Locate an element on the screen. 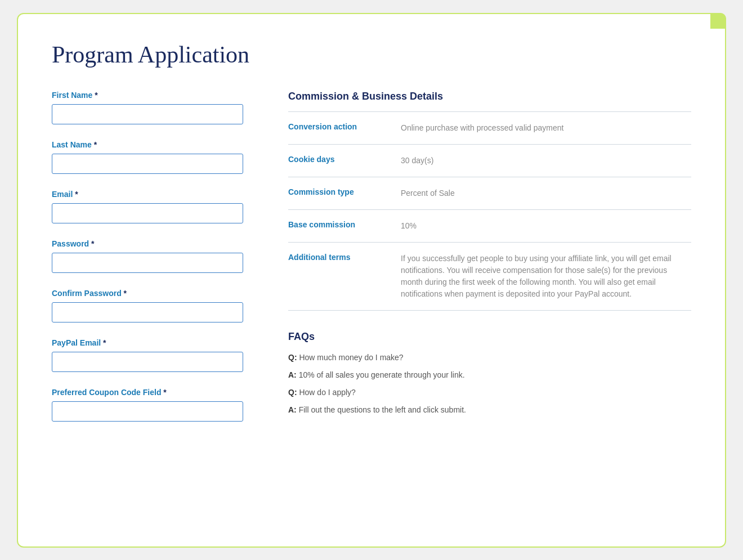 This screenshot has width=743, height=560. faq-item: Q: How much money do I make? is located at coordinates (490, 358).